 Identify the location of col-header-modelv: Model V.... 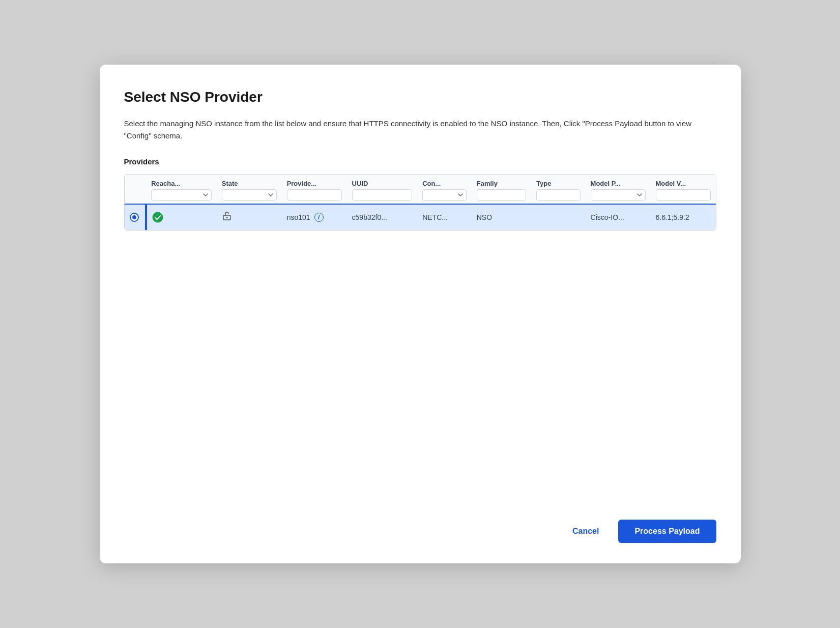
(683, 189).